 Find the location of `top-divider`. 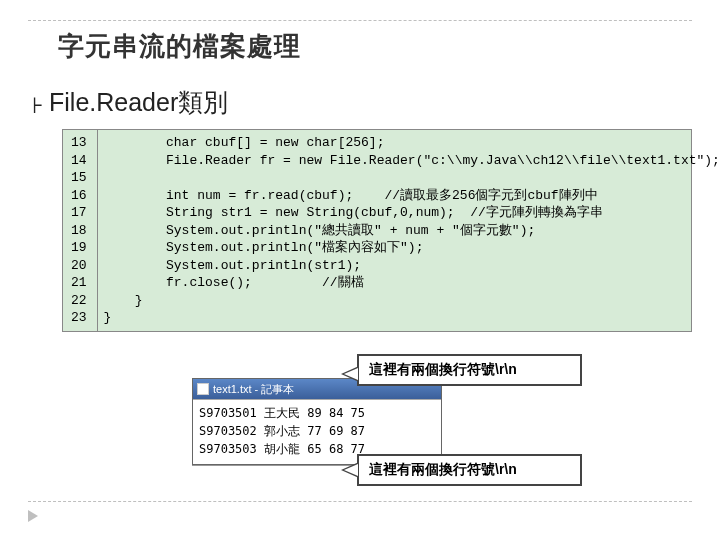

top-divider is located at coordinates (360, 20).